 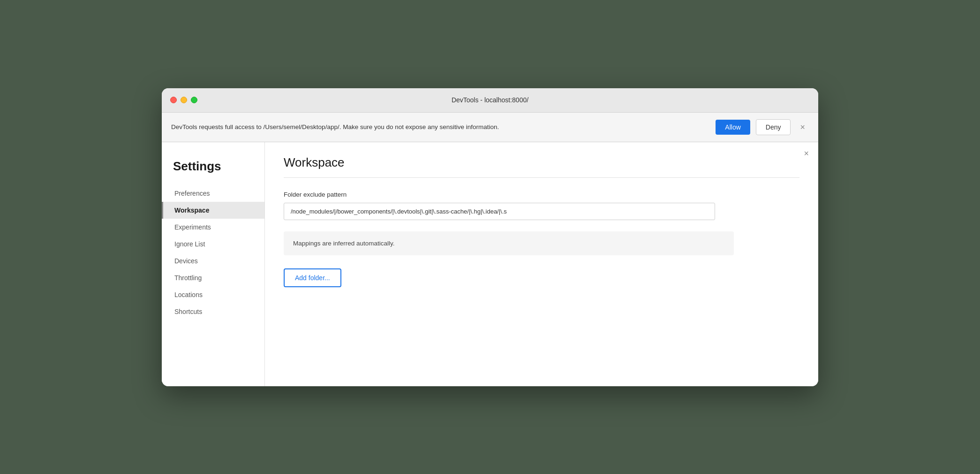 I want to click on sidebar-item-locations: Locations, so click(x=213, y=295).